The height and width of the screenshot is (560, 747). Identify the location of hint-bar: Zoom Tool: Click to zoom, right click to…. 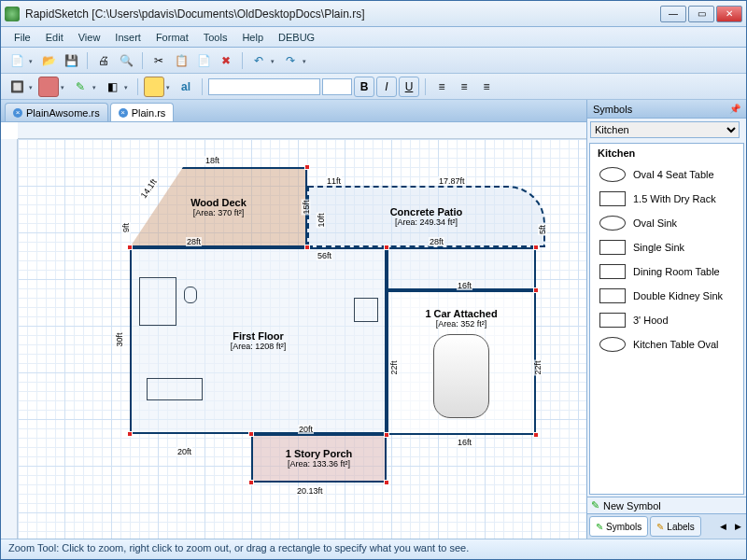
(374, 549).